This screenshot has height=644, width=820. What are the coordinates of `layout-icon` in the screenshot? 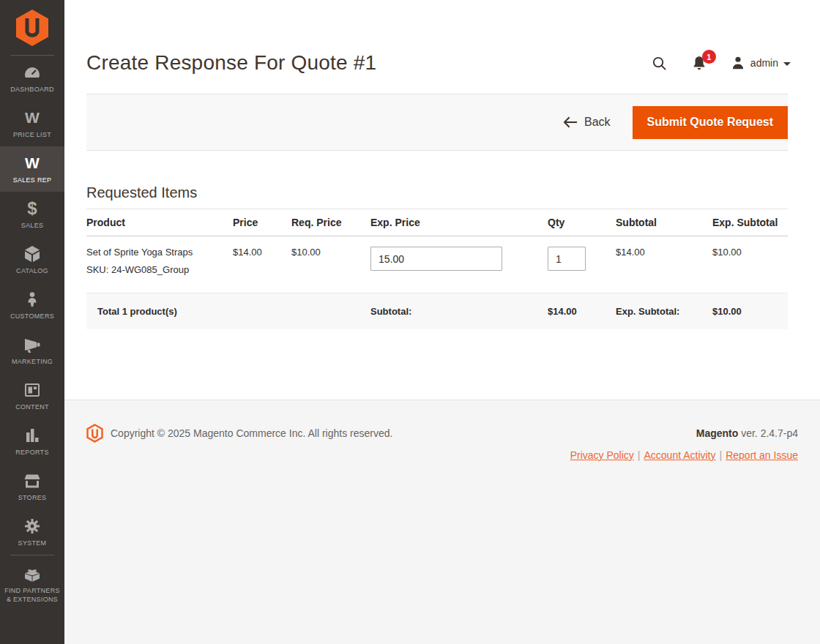 It's located at (32, 390).